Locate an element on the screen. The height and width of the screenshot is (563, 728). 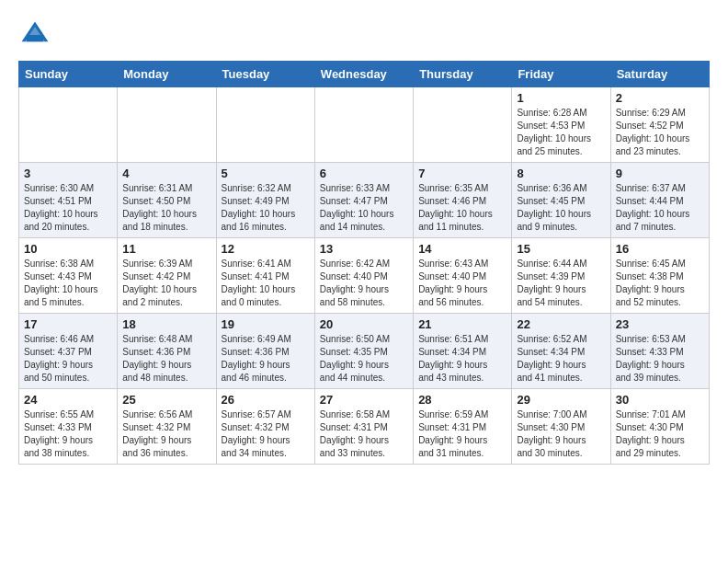
calendar-cell: 4Sunrise: 6:31 AM Sunset: 4:50 PM Daylig… is located at coordinates (167, 201).